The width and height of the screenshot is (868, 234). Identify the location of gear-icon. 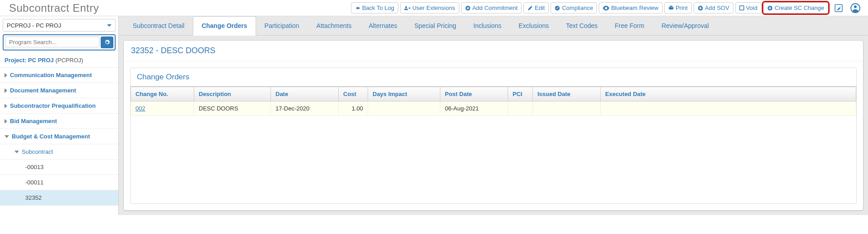
(107, 42).